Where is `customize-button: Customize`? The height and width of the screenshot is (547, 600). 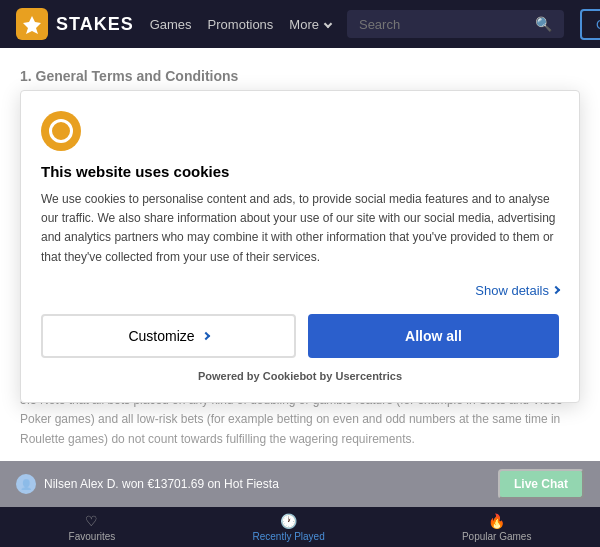 customize-button: Customize is located at coordinates (168, 336).